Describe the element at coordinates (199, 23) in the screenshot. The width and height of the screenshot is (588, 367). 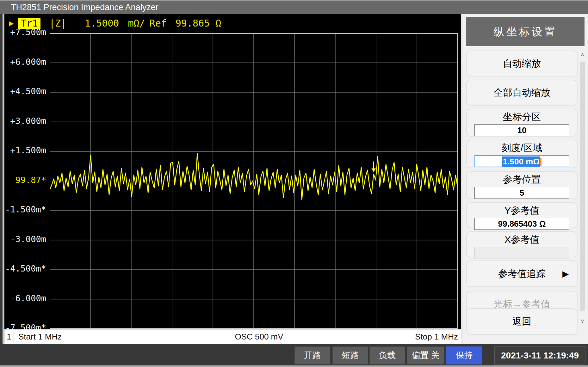
I see `ref-value: 99.865 Ω` at that location.